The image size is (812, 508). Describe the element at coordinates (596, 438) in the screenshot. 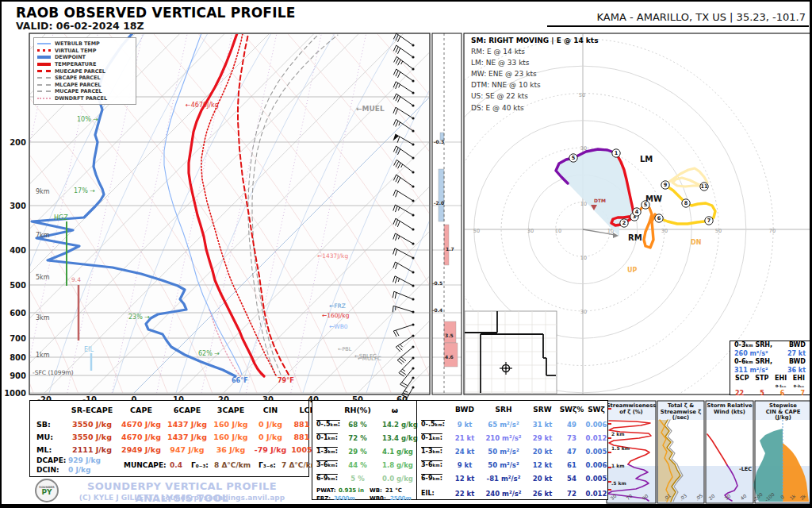

I see `shear-value: 0.012` at that location.